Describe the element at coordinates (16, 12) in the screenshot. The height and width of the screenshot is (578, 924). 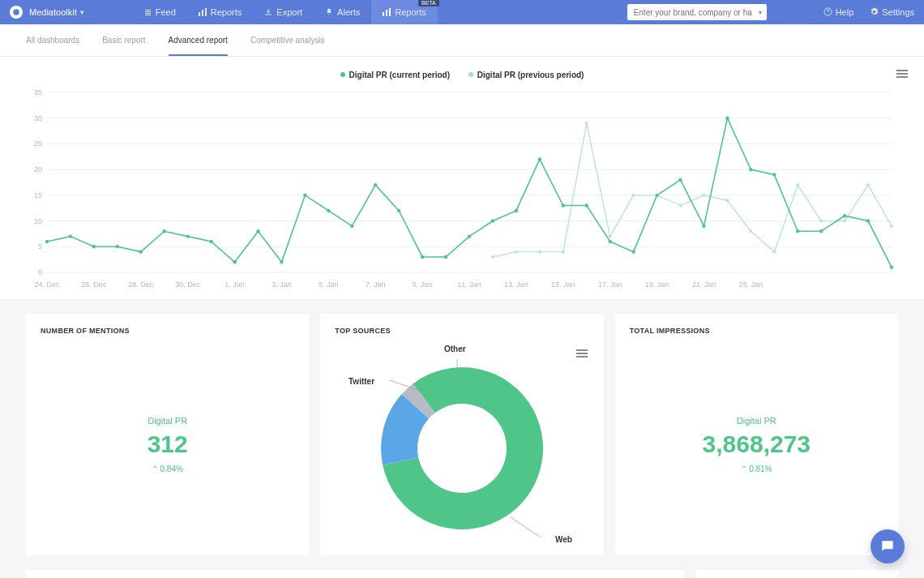
I see `brand-logo-icon` at that location.